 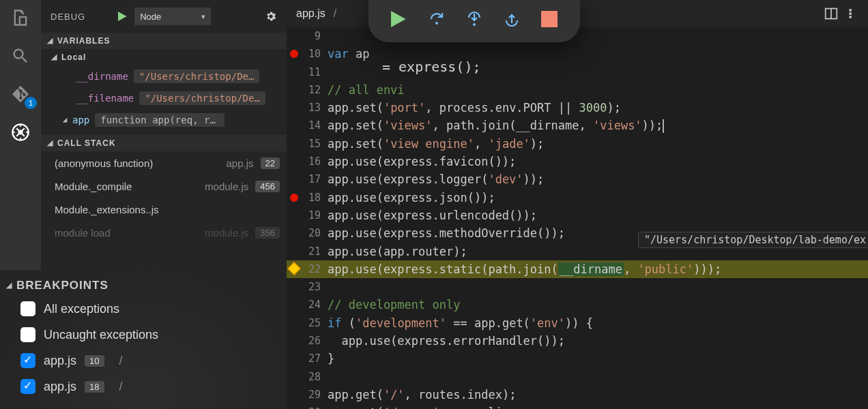 I want to click on debug-icon, so click(x=20, y=132).